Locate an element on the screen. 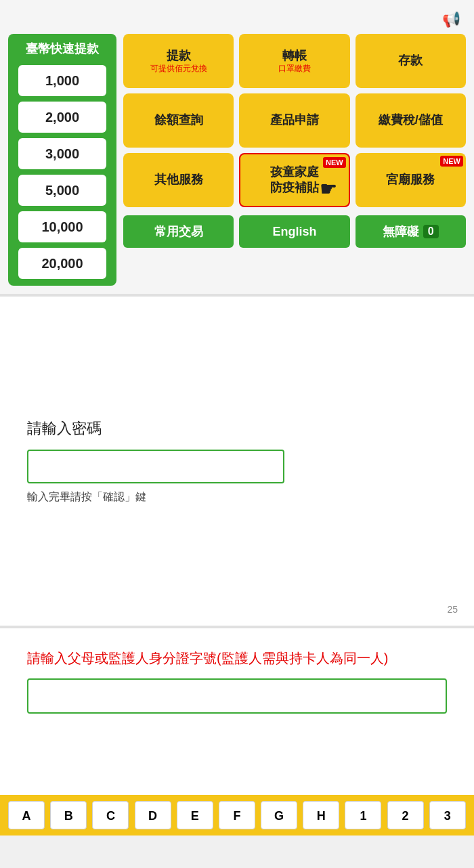 This screenshot has height=868, width=474. cursor-icon: ☛ is located at coordinates (328, 190).